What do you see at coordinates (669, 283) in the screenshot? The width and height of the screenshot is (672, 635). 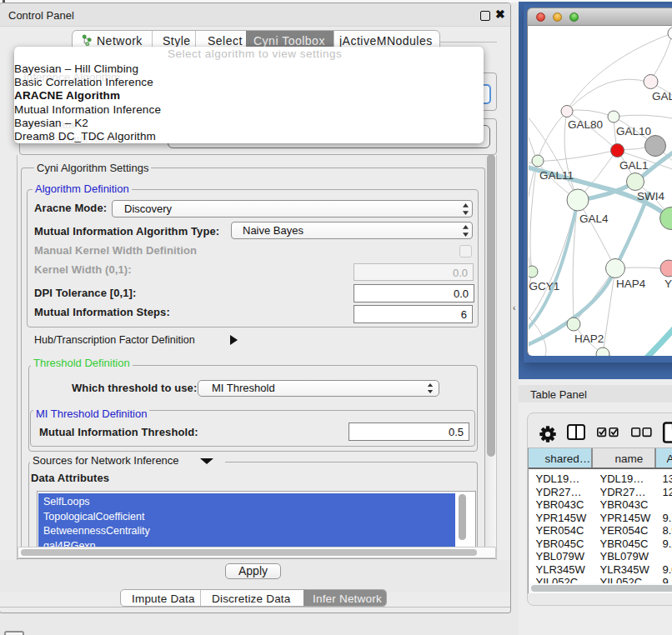 I see `svg-text: YEL0` at bounding box center [669, 283].